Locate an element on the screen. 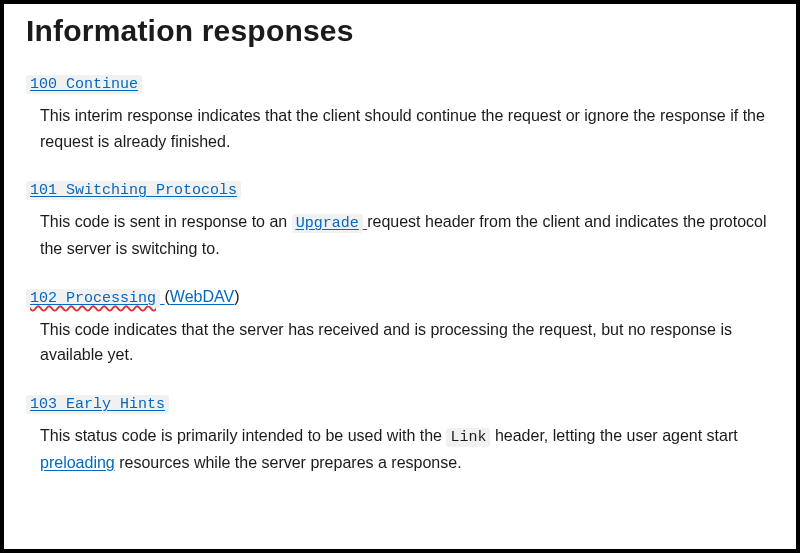 The height and width of the screenshot is (553, 800). status-code-label: 103 Early Hints is located at coordinates (98, 404).